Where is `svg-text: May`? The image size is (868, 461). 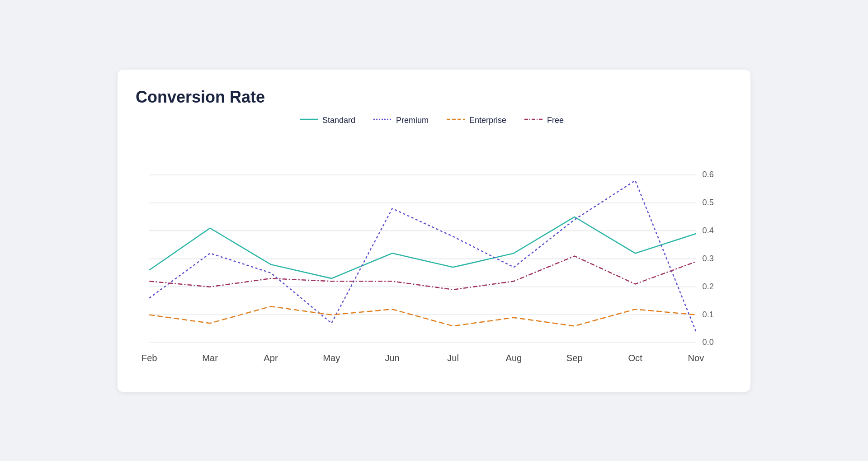 svg-text: May is located at coordinates (332, 358).